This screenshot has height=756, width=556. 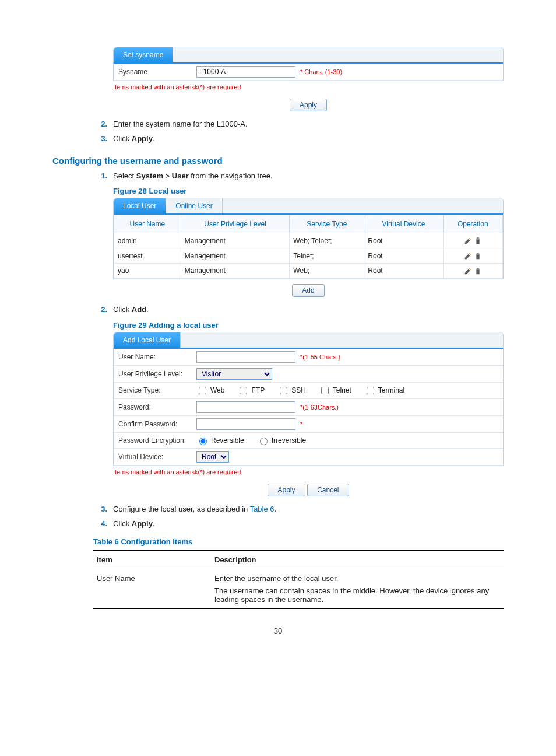 What do you see at coordinates (148, 256) in the screenshot?
I see `cell-username: usertest` at bounding box center [148, 256].